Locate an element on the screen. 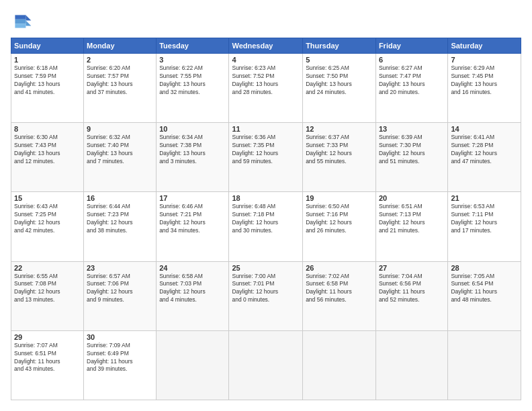 The image size is (532, 411). col-header-monday: Monday is located at coordinates (120, 46).